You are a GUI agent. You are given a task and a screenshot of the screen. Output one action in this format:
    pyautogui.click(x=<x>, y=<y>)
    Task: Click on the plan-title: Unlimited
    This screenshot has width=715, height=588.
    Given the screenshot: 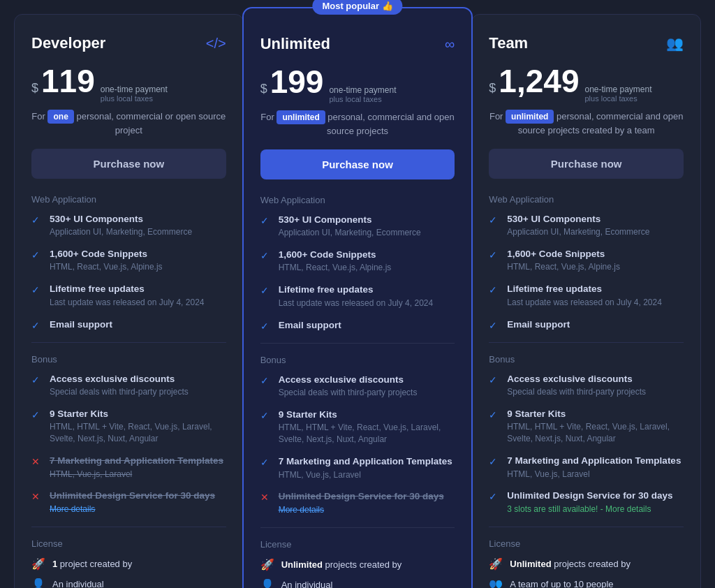 What is the action you would take?
    pyautogui.click(x=295, y=44)
    